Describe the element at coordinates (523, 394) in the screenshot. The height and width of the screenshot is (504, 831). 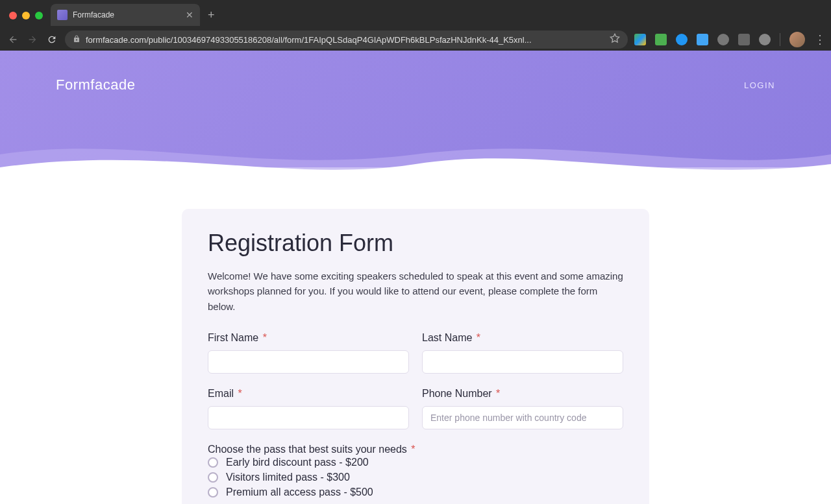
I see `phone-label: Phone Number *` at that location.